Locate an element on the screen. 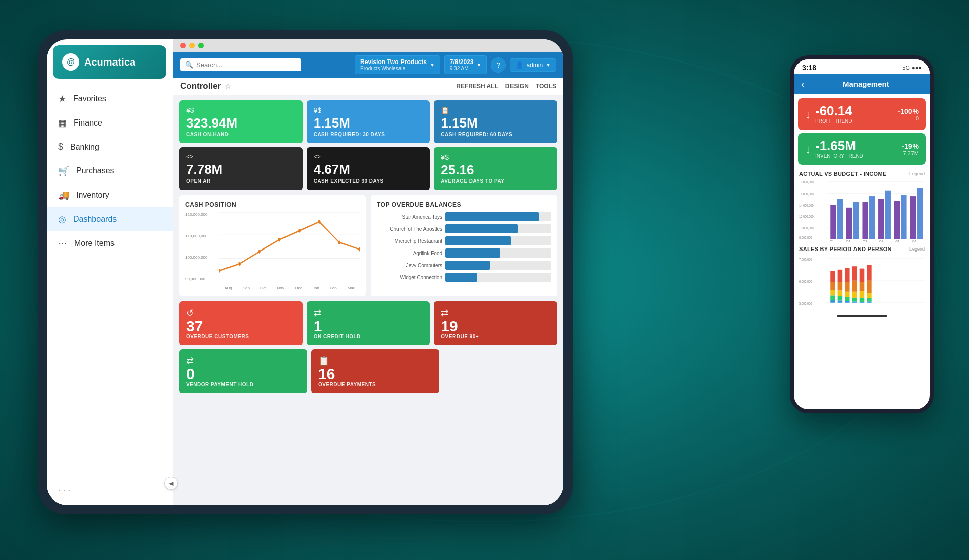  company-selector: Revision Two Products Products Wholesale… is located at coordinates (397, 65).